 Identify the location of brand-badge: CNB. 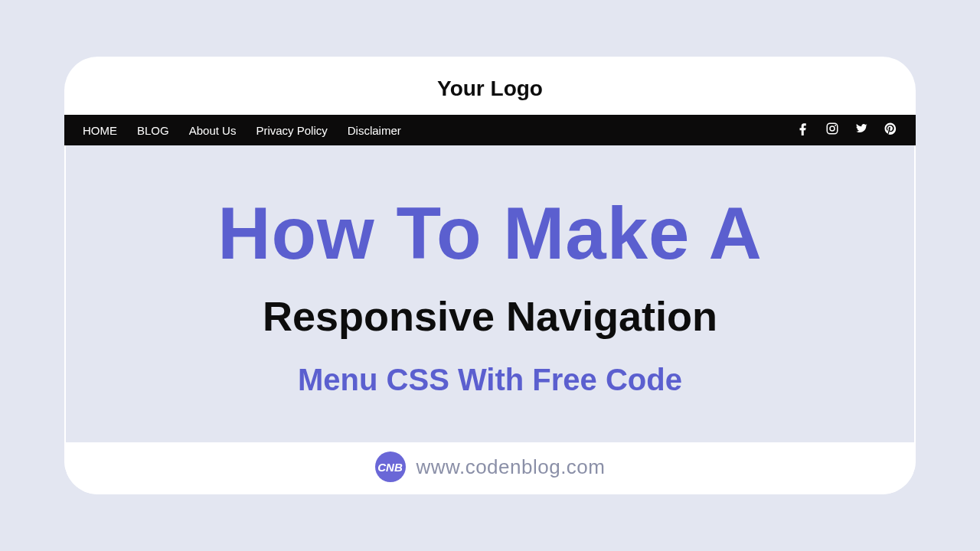
(390, 467).